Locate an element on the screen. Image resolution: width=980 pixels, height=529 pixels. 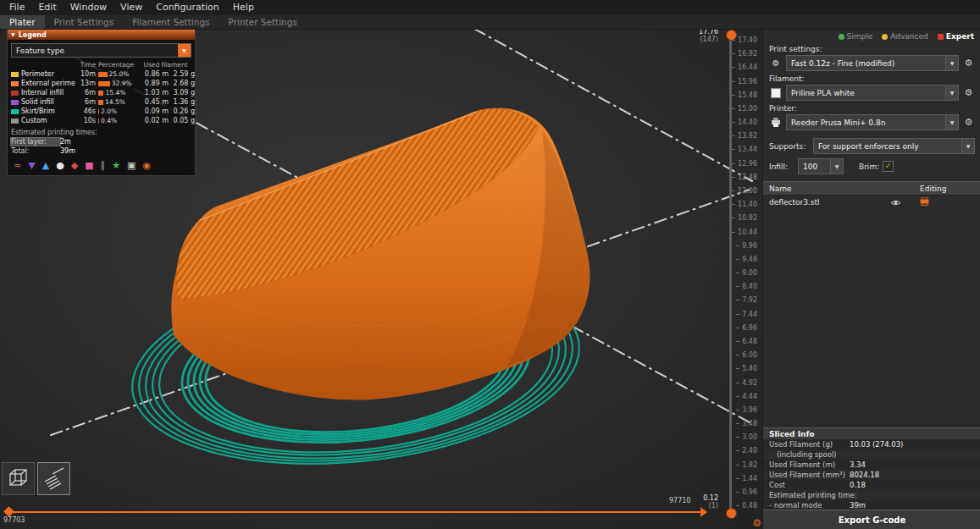
brim-label: Brim: is located at coordinates (869, 167).